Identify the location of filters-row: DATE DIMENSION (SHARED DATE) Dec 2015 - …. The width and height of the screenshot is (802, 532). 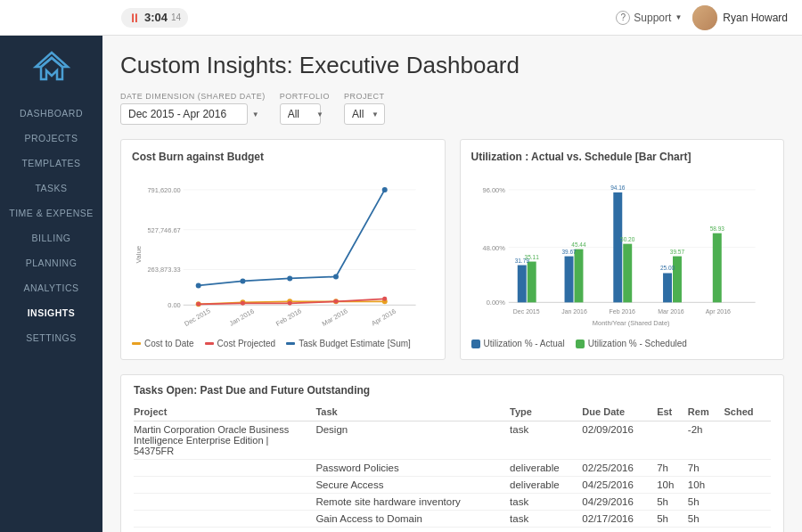
(453, 109).